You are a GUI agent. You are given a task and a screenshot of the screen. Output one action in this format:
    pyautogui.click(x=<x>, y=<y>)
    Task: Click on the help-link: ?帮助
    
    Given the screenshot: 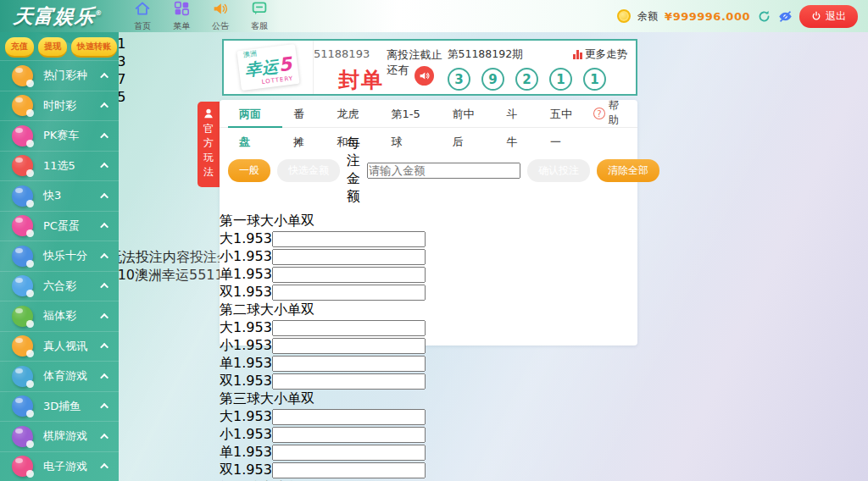 What is the action you would take?
    pyautogui.click(x=611, y=113)
    